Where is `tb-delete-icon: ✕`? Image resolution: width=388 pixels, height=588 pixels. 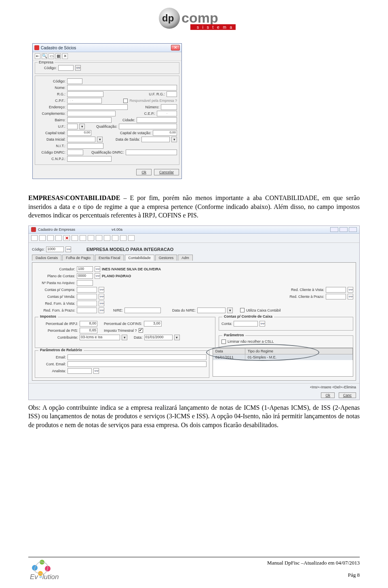
tb-delete-icon: ✕ is located at coordinates (67, 238).